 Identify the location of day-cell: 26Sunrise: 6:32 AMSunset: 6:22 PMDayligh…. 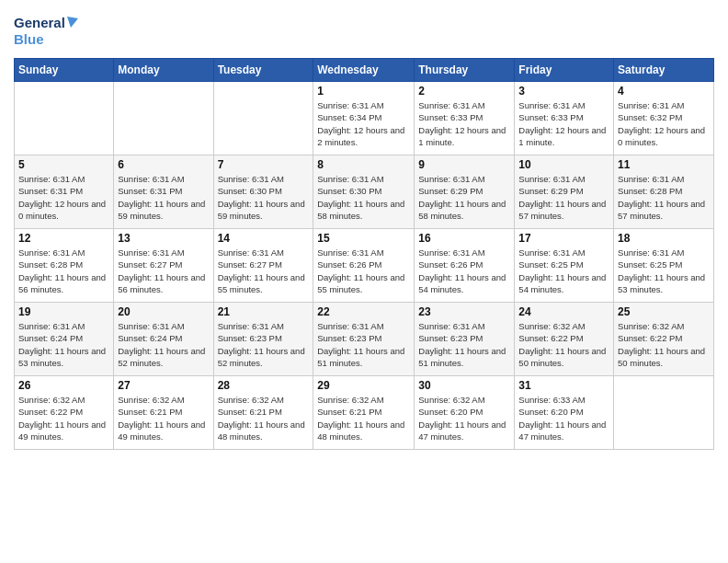
(64, 413).